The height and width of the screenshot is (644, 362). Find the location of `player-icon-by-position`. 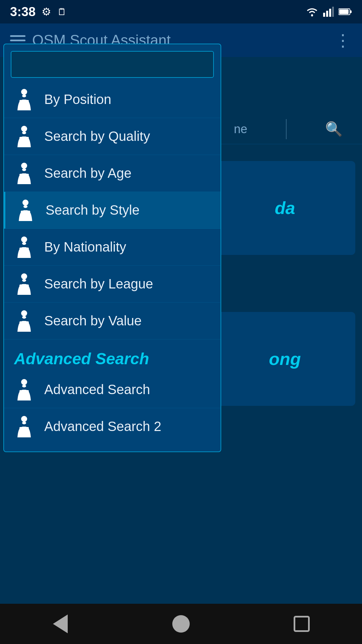

player-icon-by-position is located at coordinates (24, 99).